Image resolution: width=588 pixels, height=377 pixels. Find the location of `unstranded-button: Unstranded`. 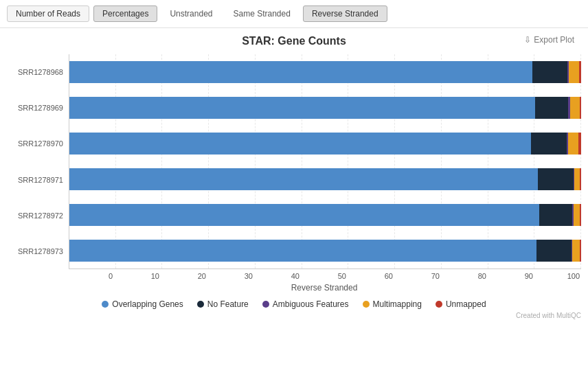

unstranded-button: Unstranded is located at coordinates (191, 14).